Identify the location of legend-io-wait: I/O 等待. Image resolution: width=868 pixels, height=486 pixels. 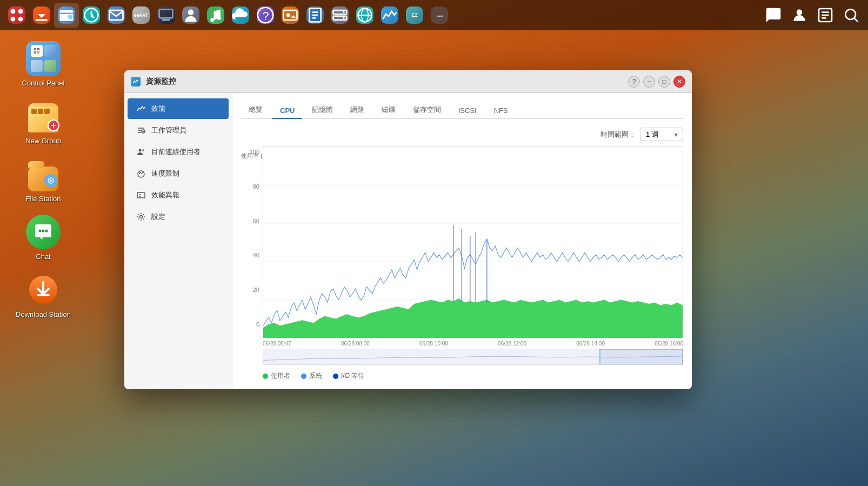
(349, 376).